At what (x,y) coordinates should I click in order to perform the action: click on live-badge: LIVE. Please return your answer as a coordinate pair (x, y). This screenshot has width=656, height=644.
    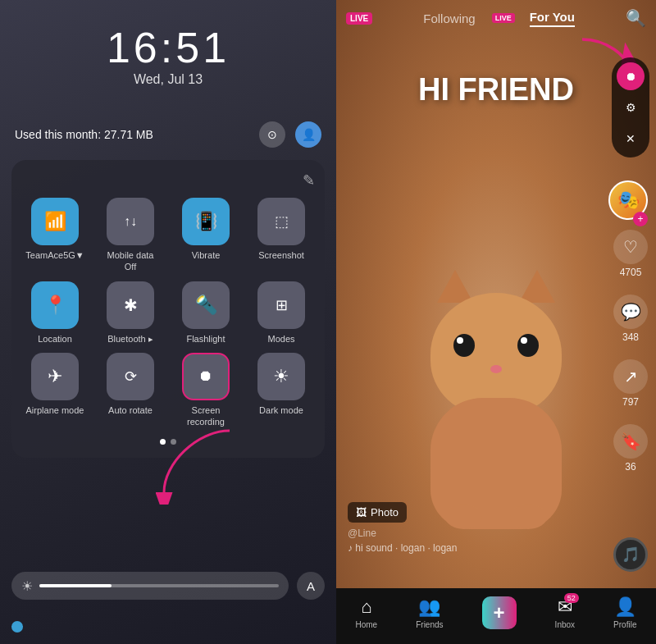
    Looking at the image, I should click on (359, 18).